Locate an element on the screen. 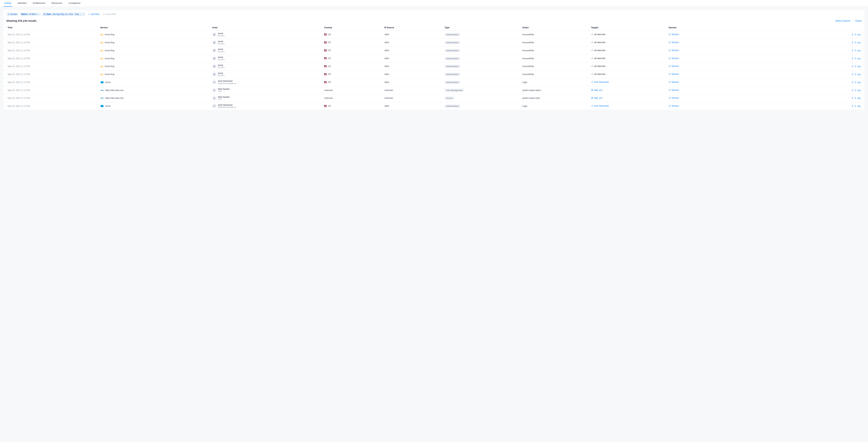  target-link: arn:aws:iam is located at coordinates (598, 59).